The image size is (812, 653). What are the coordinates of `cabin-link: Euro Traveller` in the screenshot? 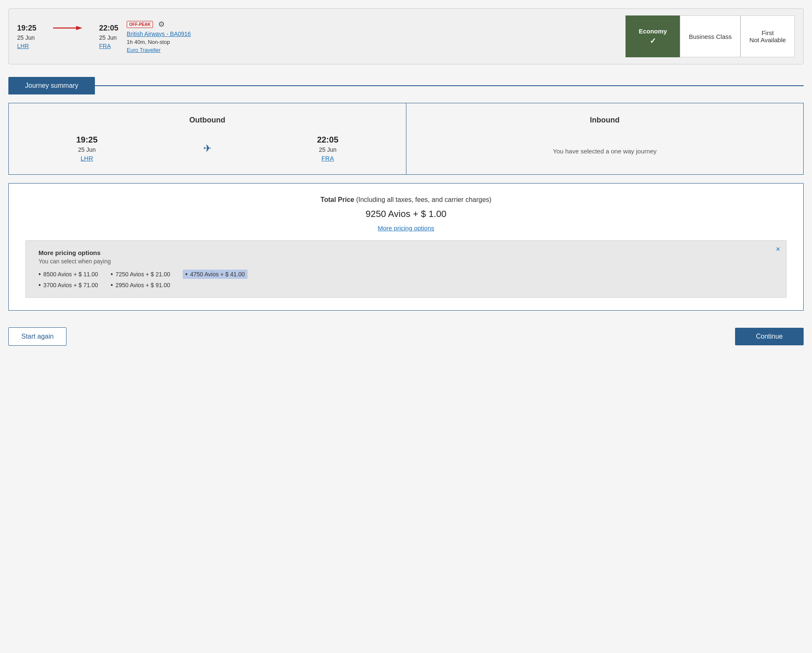 It's located at (372, 50).